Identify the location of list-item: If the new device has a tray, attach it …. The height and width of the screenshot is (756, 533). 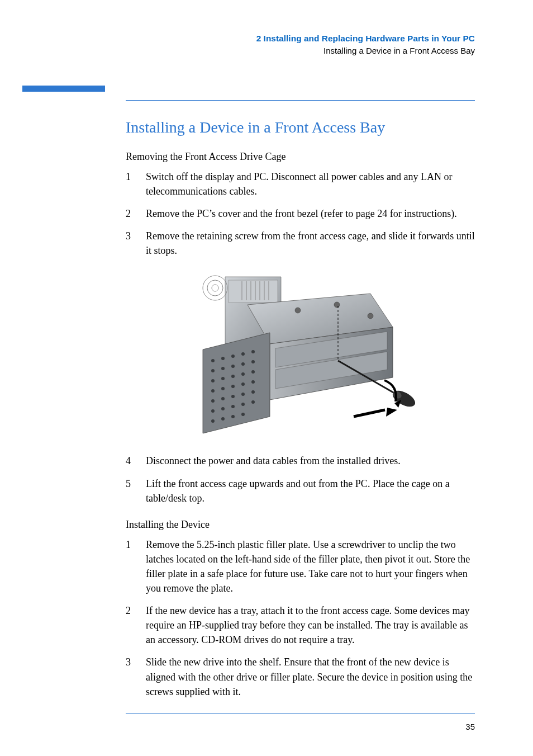
(301, 625).